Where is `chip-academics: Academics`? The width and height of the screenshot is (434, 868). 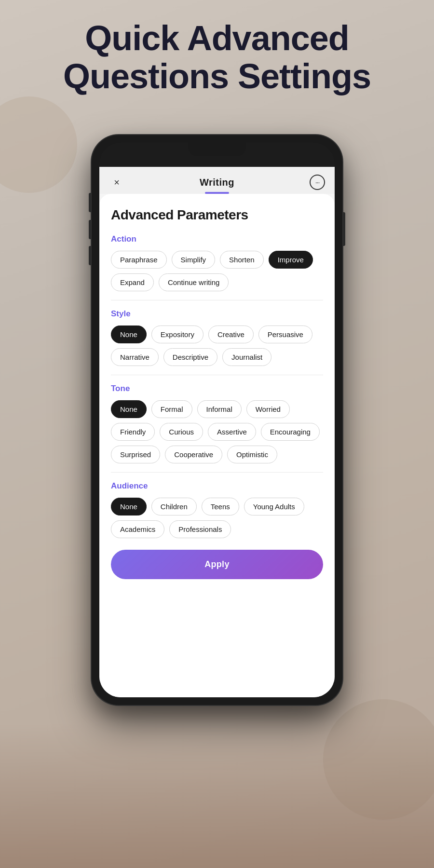
chip-academics: Academics is located at coordinates (138, 529).